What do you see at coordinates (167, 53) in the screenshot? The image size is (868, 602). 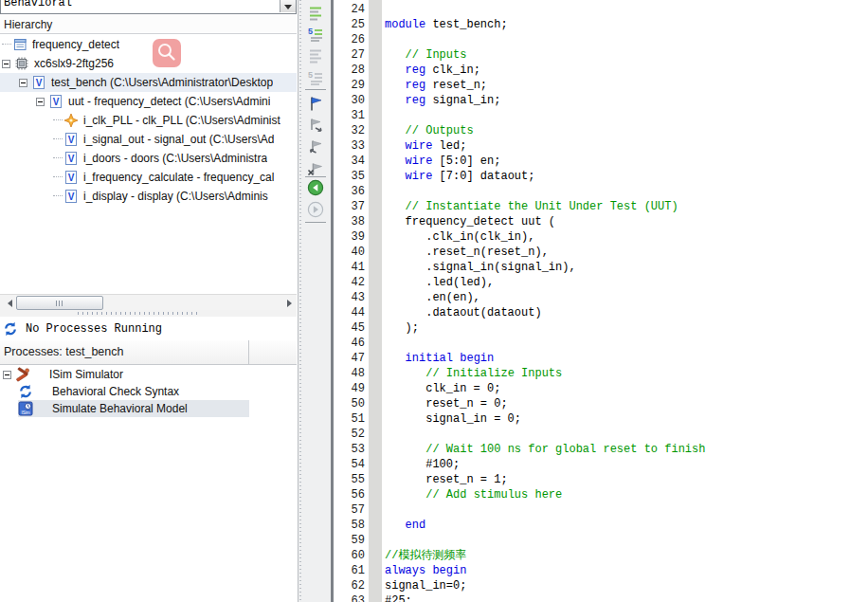 I see `search-click-indicator` at bounding box center [167, 53].